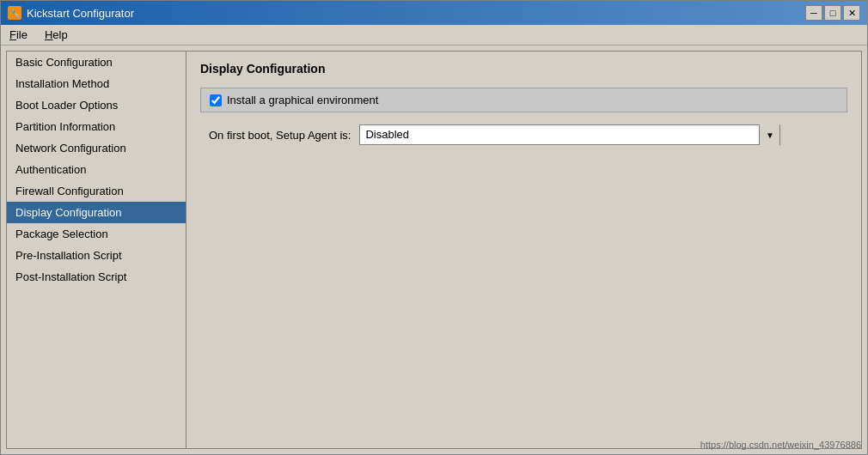 The image size is (868, 455). Describe the element at coordinates (852, 13) in the screenshot. I see `close-button: ✕` at that location.